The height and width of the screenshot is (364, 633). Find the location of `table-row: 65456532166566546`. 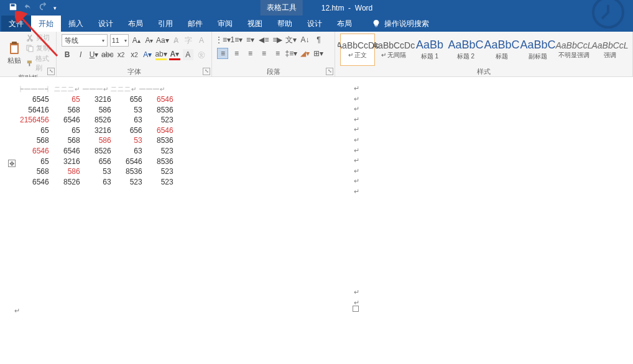

table-row: 65456532166566546 is located at coordinates (97, 99).